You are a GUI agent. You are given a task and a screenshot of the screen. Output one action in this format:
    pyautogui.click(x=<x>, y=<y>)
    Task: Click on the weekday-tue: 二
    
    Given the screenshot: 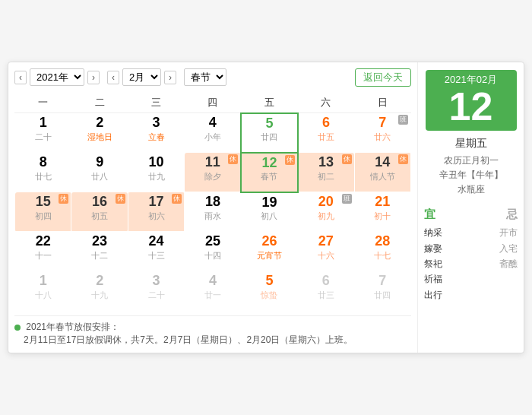 What is the action you would take?
    pyautogui.click(x=100, y=103)
    